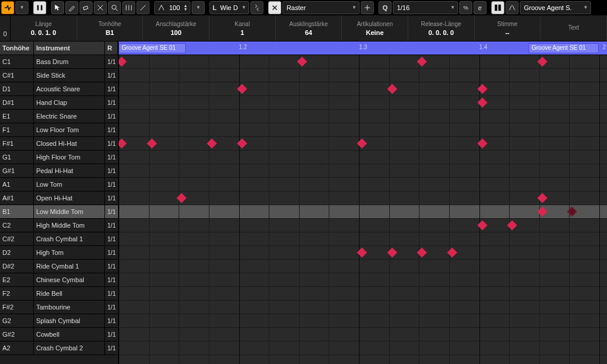  Describe the element at coordinates (69, 89) in the screenshot. I see `instrument-cell: Acoustic Snare` at that location.